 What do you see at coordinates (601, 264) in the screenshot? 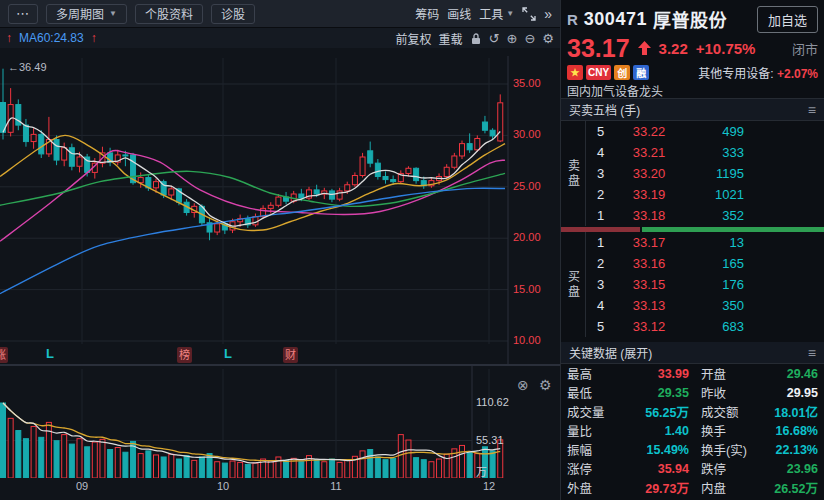
I see `level-number: 2` at bounding box center [601, 264].